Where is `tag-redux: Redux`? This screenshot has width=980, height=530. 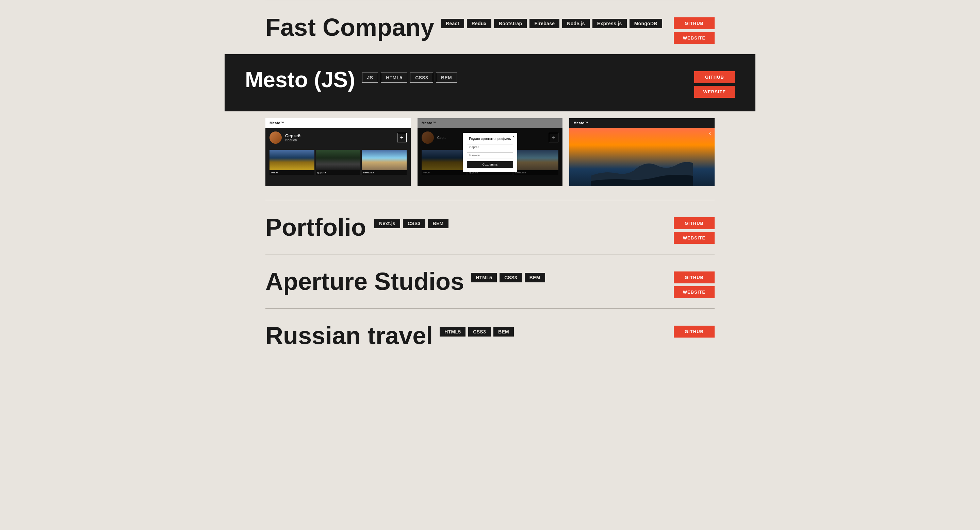 tag-redux: Redux is located at coordinates (479, 24).